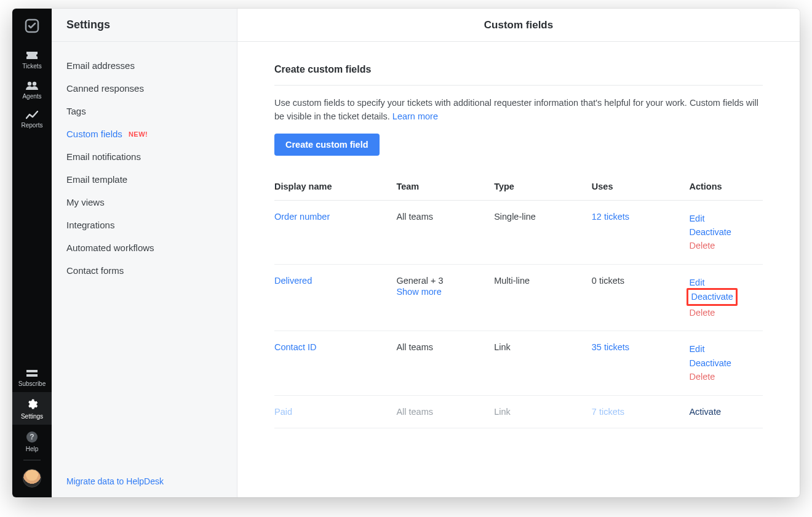 The width and height of the screenshot is (812, 517). What do you see at coordinates (32, 26) in the screenshot?
I see `app-logo` at bounding box center [32, 26].